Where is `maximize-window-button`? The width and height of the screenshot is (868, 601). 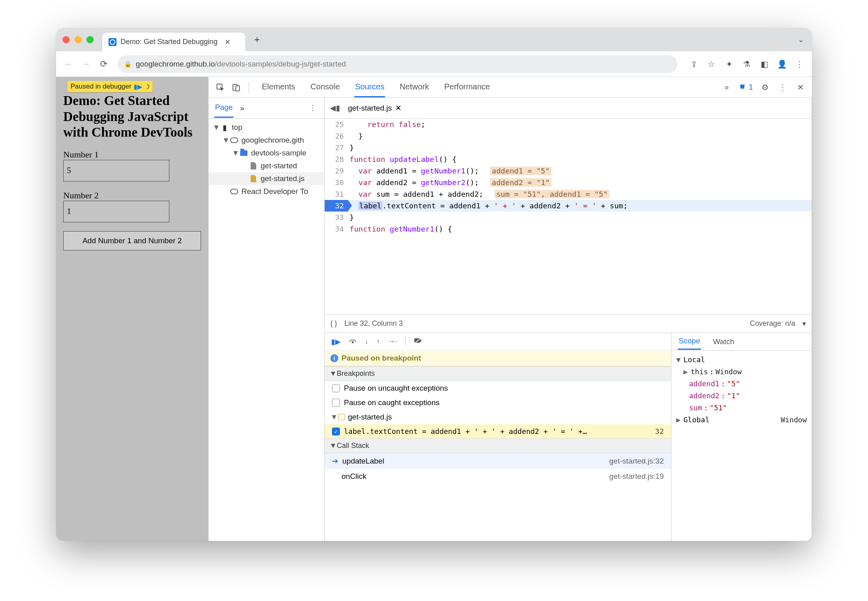
maximize-window-button is located at coordinates (90, 40).